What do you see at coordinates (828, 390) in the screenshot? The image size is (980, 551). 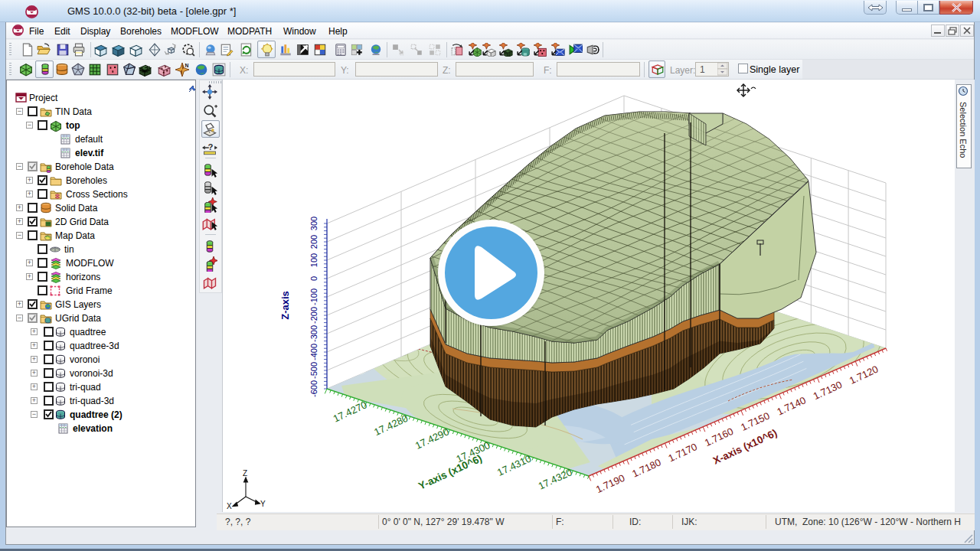 I see `svg-text: 1.7130` at bounding box center [828, 390].